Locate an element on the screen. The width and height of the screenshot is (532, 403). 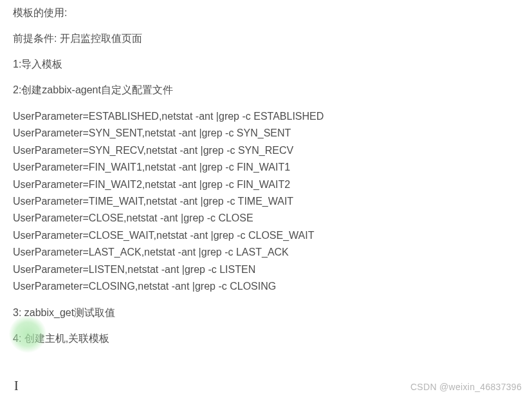
code-line: UserParameter=ESTABLISHED,netstat -ant |… is located at coordinates (266, 117).